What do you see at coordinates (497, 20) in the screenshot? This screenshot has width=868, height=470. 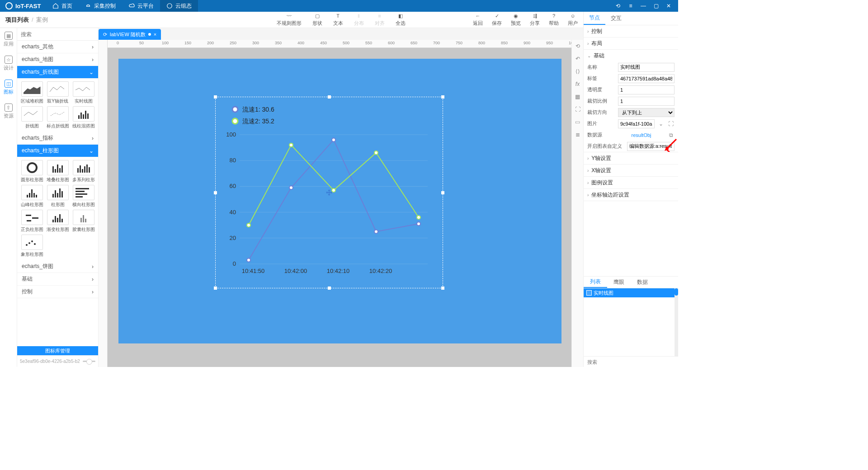 I see `action-save: ✓保存` at bounding box center [497, 20].